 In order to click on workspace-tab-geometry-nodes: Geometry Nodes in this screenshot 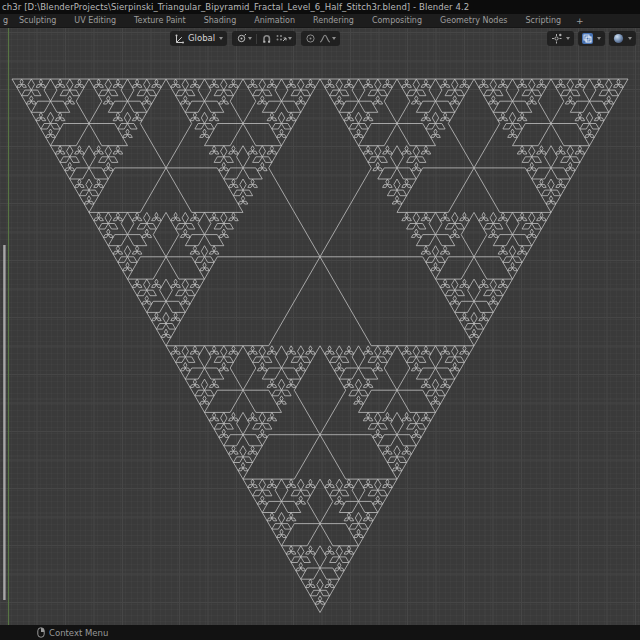, I will do `click(474, 20)`.